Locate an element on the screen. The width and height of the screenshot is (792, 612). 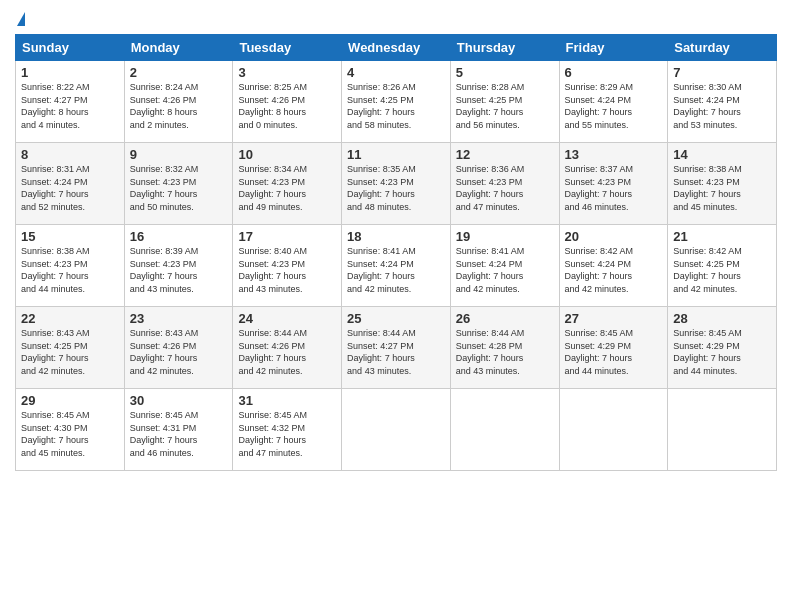
day-info: Sunrise: 8:31 AM Sunset: 4:24 PM Dayligh… is located at coordinates (70, 188).